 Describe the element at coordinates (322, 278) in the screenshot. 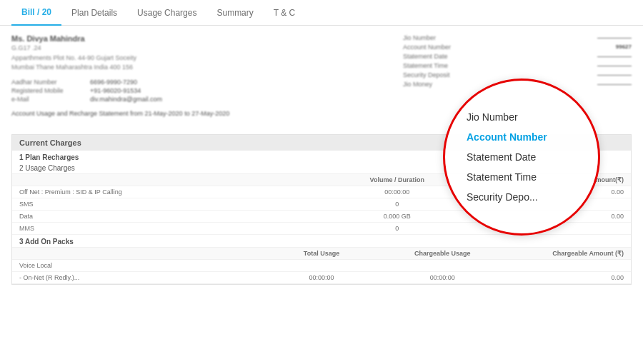

I see `table-row: - On-Net (R Redly.)... 00:00:00 00:00:00…` at that location.